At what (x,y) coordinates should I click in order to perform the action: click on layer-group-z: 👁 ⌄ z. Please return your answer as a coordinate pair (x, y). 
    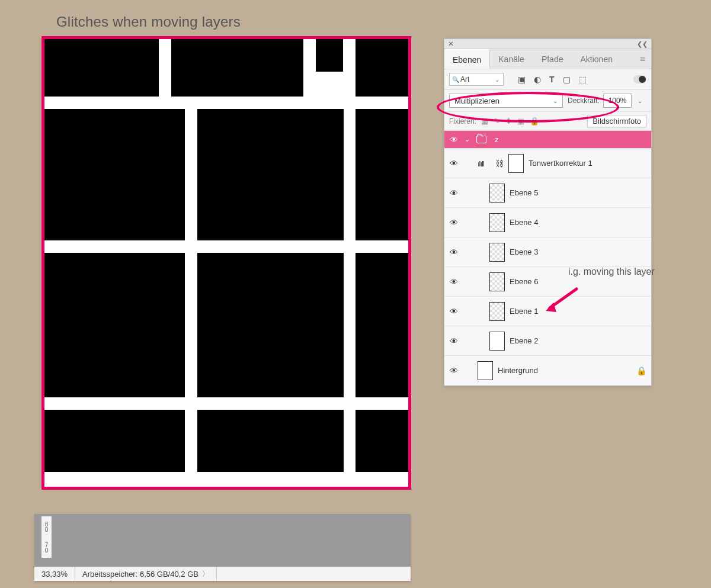
    Looking at the image, I should click on (547, 140).